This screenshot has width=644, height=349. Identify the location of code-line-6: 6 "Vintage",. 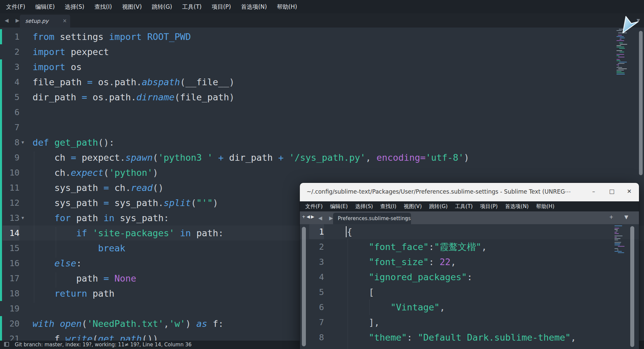
(469, 307).